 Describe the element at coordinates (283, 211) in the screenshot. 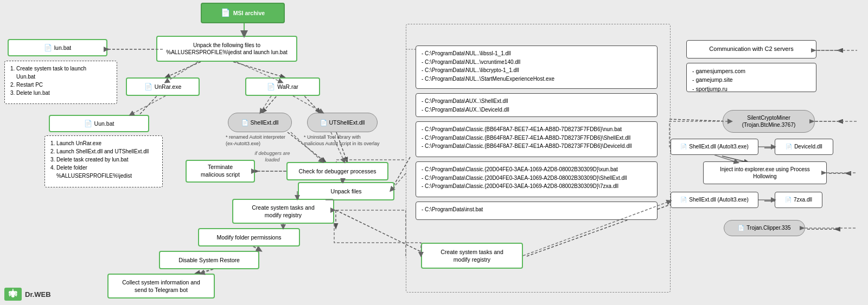

I see `create-modify-registry-label: Create system tasks andmodify registry` at that location.